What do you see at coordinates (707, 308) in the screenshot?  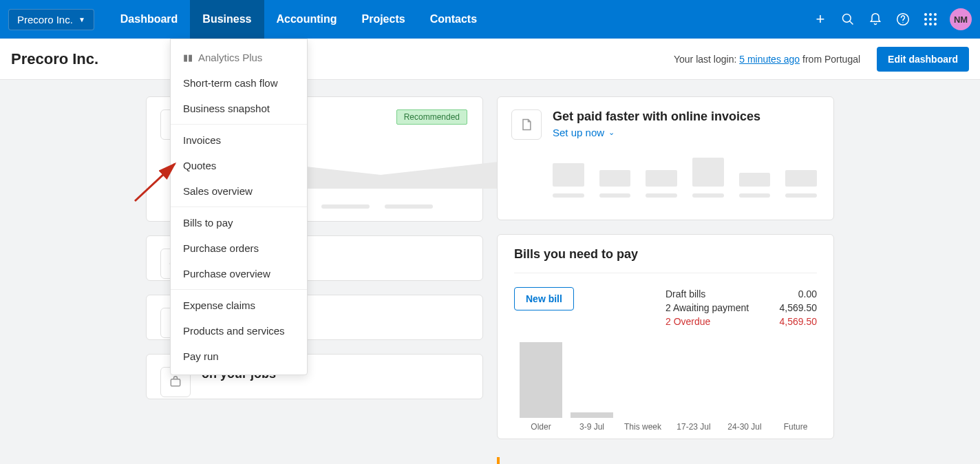 I see `bill-awaiting-label: 2 Awaiting payment` at bounding box center [707, 308].